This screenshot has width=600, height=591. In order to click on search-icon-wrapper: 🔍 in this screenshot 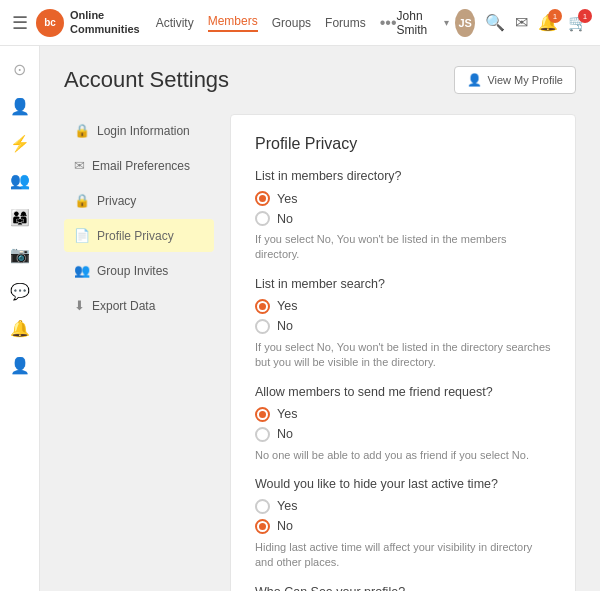, I will do `click(495, 22)`.